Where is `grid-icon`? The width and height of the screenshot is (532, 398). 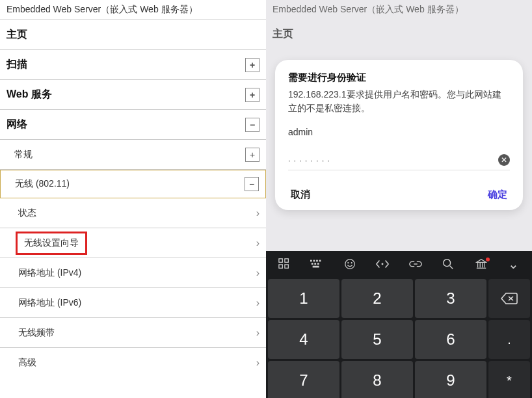
grid-icon is located at coordinates (284, 264).